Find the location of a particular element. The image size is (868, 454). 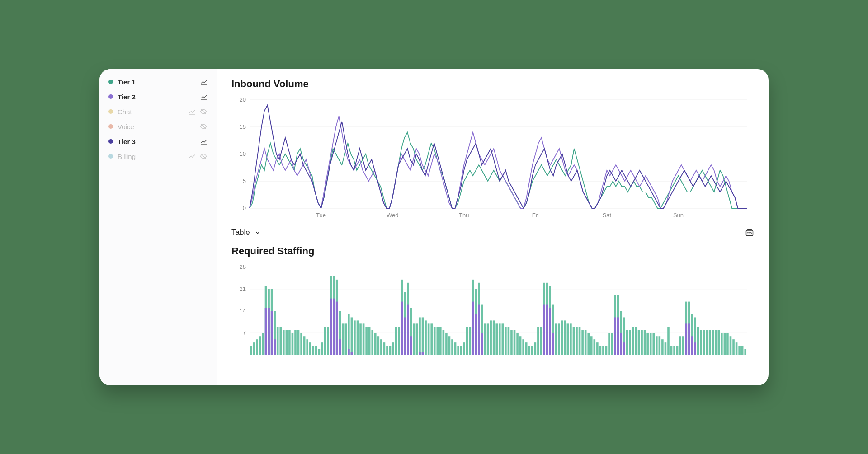

legend-item-chat: Chat is located at coordinates (158, 112).